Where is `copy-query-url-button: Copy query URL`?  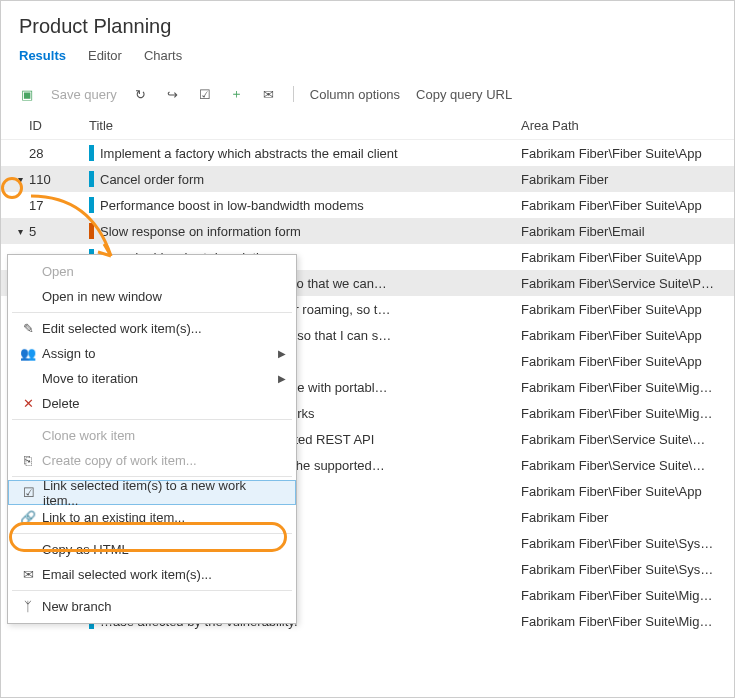 copy-query-url-button: Copy query URL is located at coordinates (464, 94).